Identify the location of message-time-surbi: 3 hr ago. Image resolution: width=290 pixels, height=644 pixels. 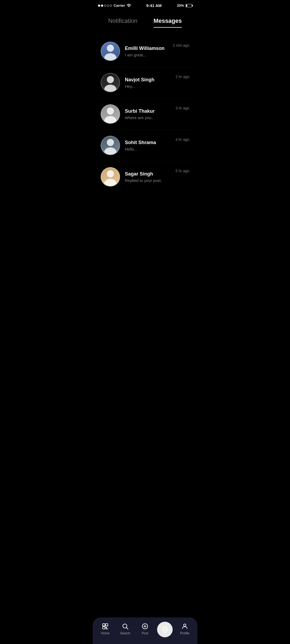
(183, 108).